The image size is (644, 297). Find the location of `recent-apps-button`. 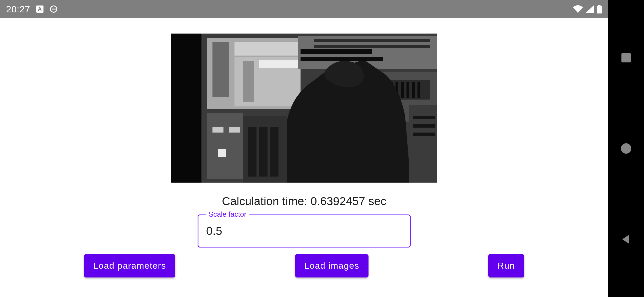

recent-apps-button is located at coordinates (626, 58).